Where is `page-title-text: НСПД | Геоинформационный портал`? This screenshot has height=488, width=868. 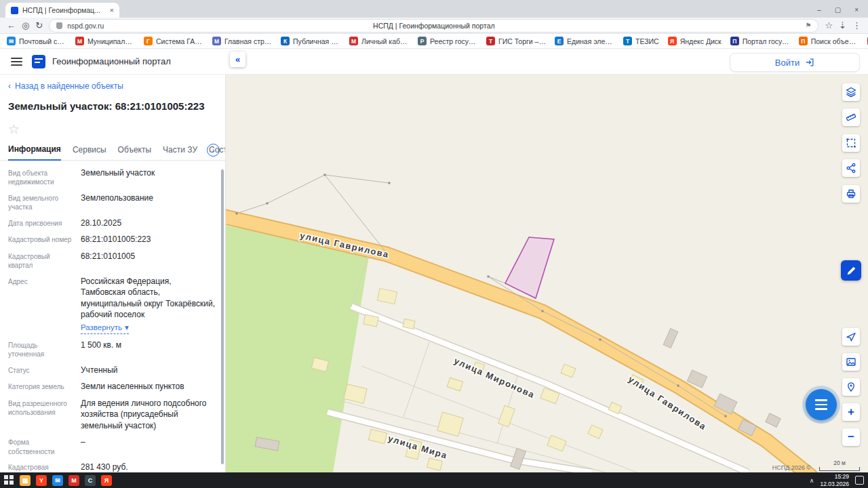 page-title-text: НСПД | Геоинформационный портал is located at coordinates (434, 26).